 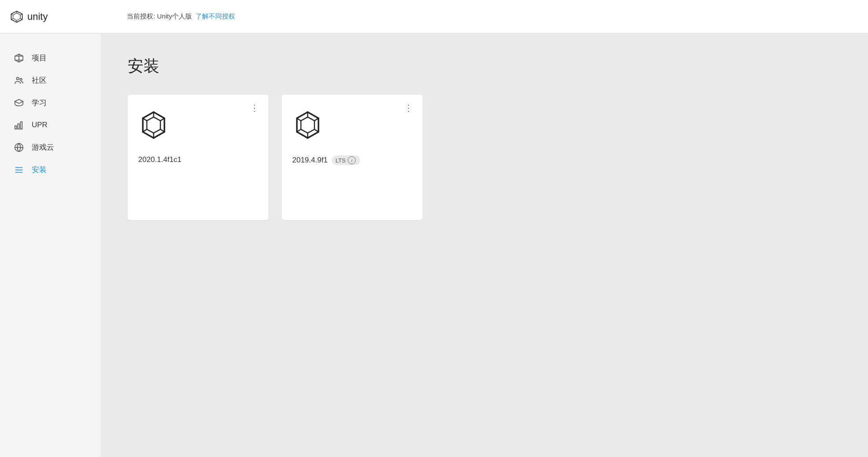 I want to click on card-version-2: 2019.4.9f1 LTS i, so click(x=352, y=160).